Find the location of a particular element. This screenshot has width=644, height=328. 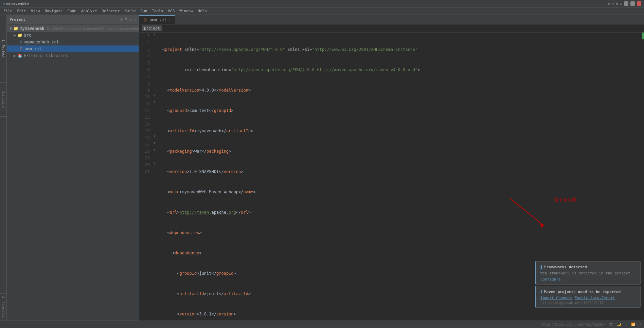

close-panel-icon: ✕ is located at coordinates (135, 20).